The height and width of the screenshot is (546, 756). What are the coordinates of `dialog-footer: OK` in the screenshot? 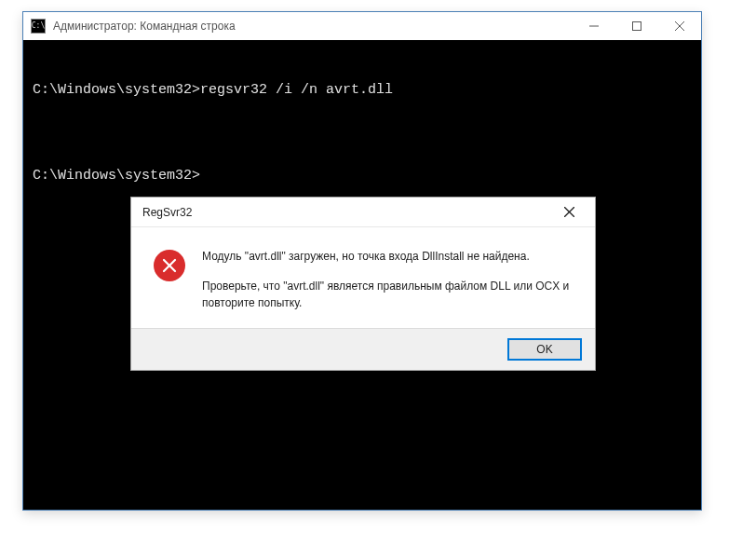 It's located at (363, 348).